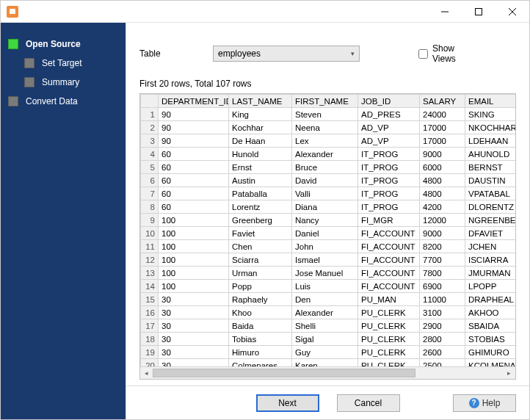 This screenshot has height=420, width=530. What do you see at coordinates (325, 101) in the screenshot?
I see `column-header: FIRST_NAME` at bounding box center [325, 101].